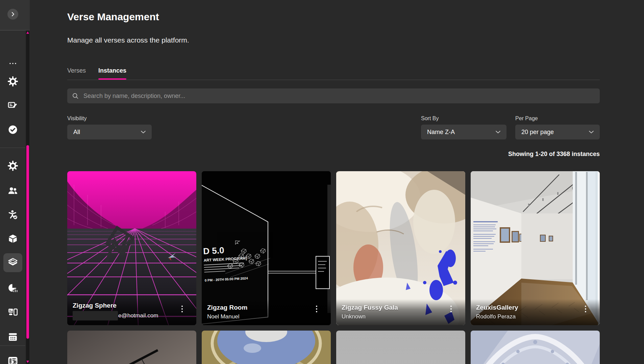  Describe the element at coordinates (13, 288) in the screenshot. I see `sidebar-item-analytics` at that location.